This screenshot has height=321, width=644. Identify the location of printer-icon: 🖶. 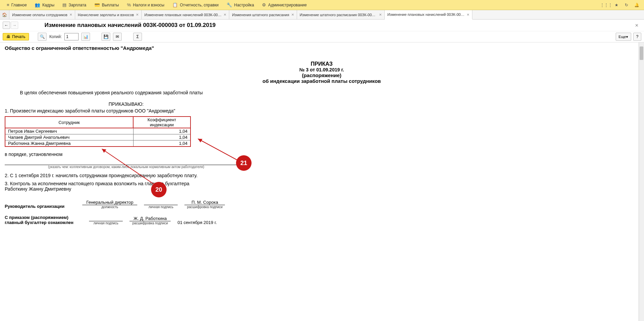
(8, 37).